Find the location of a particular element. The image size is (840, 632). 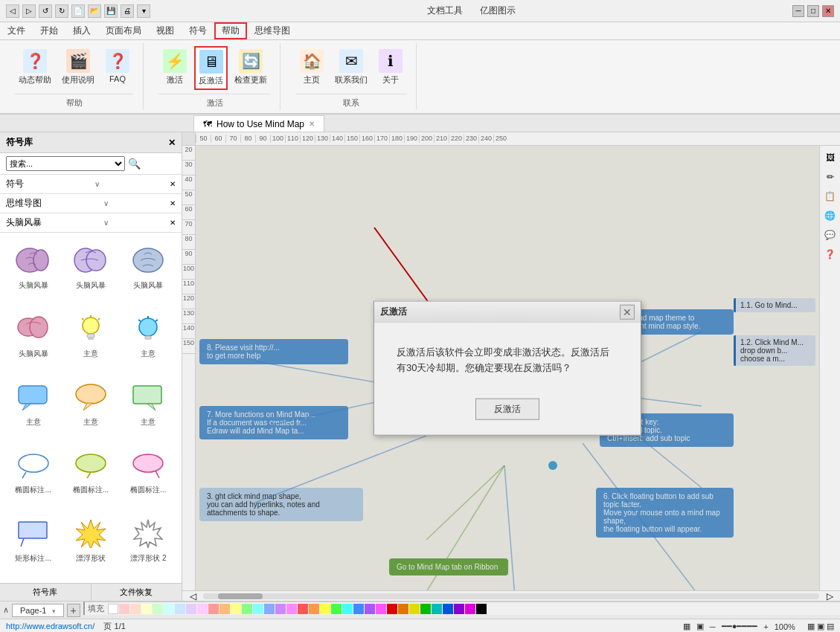

menu-mindmap: 思维导图 is located at coordinates (272, 31).